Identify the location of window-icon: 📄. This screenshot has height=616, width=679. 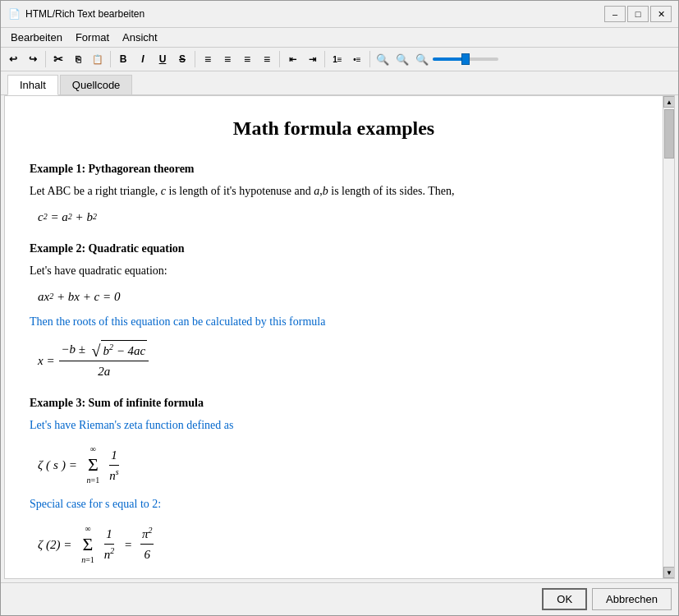
(14, 14).